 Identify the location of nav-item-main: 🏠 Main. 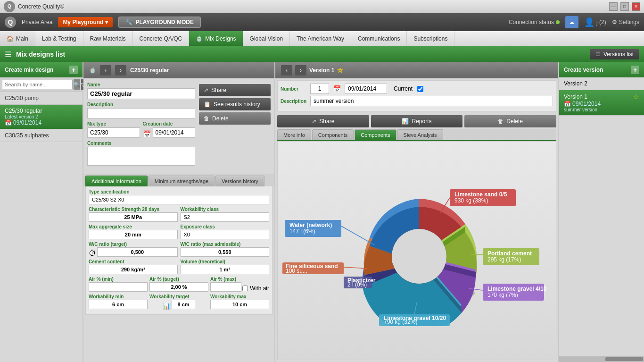
(18, 39).